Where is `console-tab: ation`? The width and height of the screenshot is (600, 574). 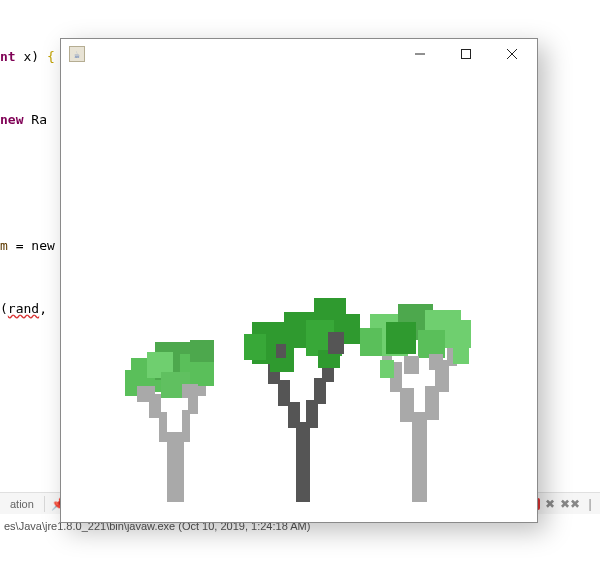 console-tab: ation is located at coordinates (22, 504).